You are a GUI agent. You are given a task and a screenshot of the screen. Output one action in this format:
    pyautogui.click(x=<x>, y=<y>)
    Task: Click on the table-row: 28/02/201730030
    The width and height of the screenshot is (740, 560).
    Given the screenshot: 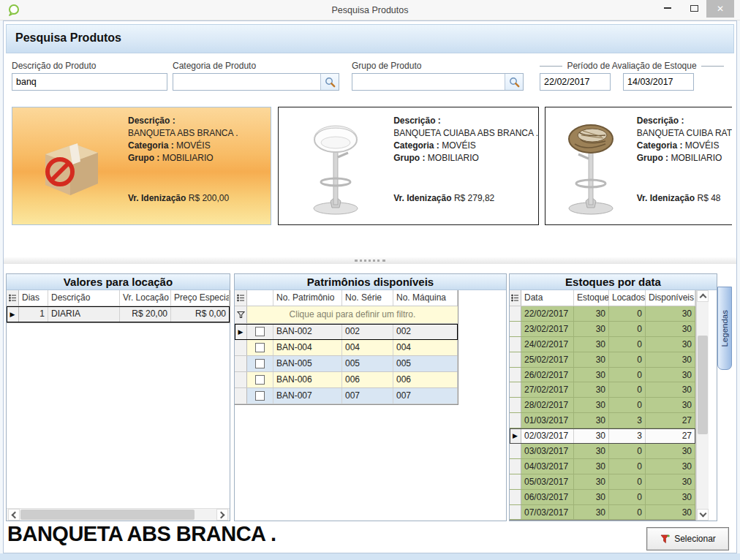 What is the action you would take?
    pyautogui.click(x=603, y=405)
    